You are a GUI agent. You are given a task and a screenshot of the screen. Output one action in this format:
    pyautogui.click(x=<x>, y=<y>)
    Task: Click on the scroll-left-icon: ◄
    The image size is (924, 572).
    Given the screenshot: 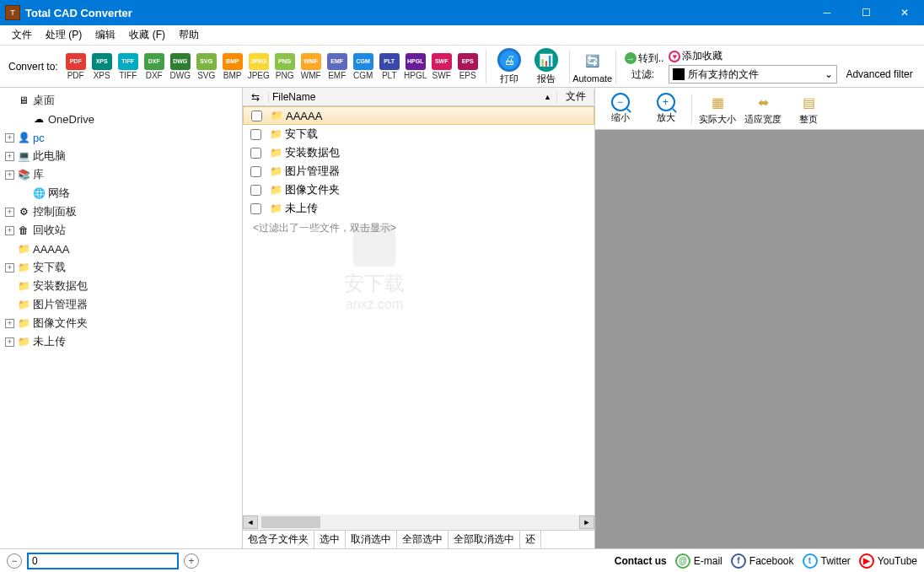 What is the action you would take?
    pyautogui.click(x=250, y=522)
    